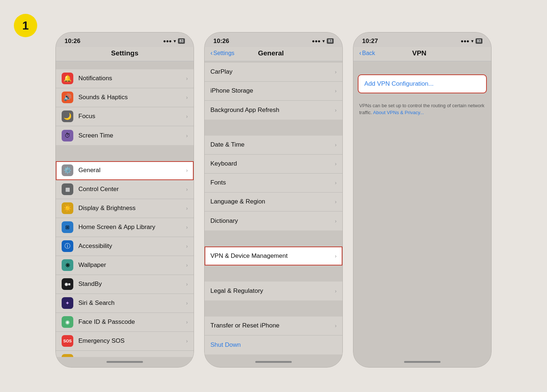  I want to click on carplay-chevron: ›, so click(335, 72).